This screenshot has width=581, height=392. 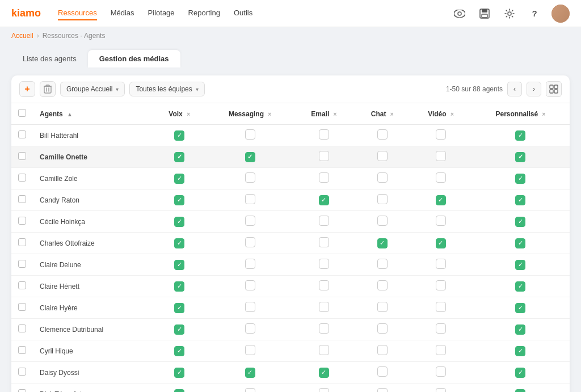 I want to click on team-dropdown: Toutes les équipes ▾, so click(x=167, y=89).